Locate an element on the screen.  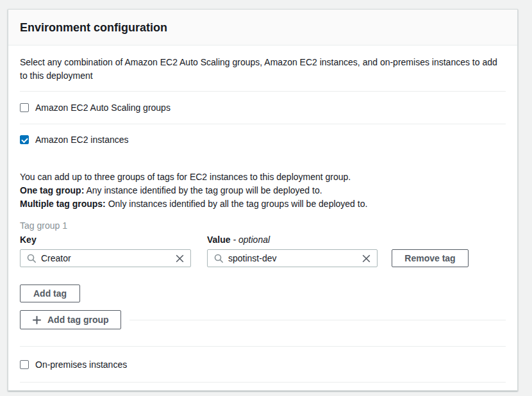
tag-group-help-text: You can add up to three groups of tags f… is located at coordinates (263, 191).